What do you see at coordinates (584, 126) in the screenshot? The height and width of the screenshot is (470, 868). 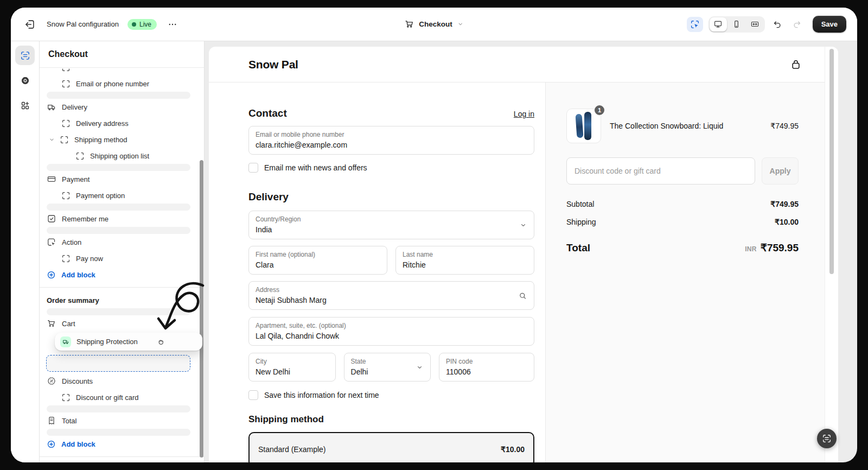 I see `product-thumbnail: 1` at bounding box center [584, 126].